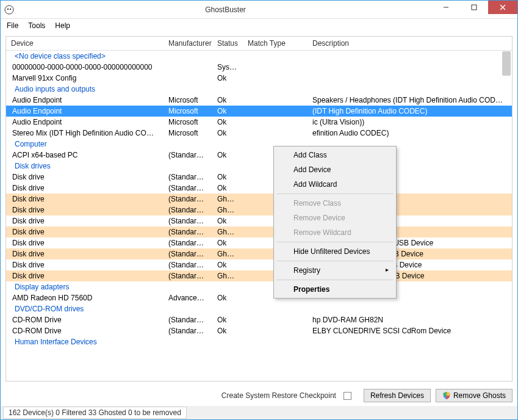 The width and height of the screenshot is (518, 420). I want to click on table-row: Disk drive(Standard di...Ok Device, so click(259, 188).